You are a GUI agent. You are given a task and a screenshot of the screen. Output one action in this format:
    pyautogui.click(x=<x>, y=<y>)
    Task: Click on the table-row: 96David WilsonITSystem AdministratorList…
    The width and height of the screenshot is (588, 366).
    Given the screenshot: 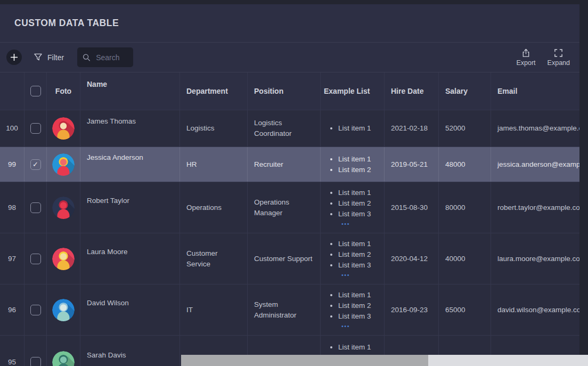 What is the action you would take?
    pyautogui.click(x=290, y=310)
    